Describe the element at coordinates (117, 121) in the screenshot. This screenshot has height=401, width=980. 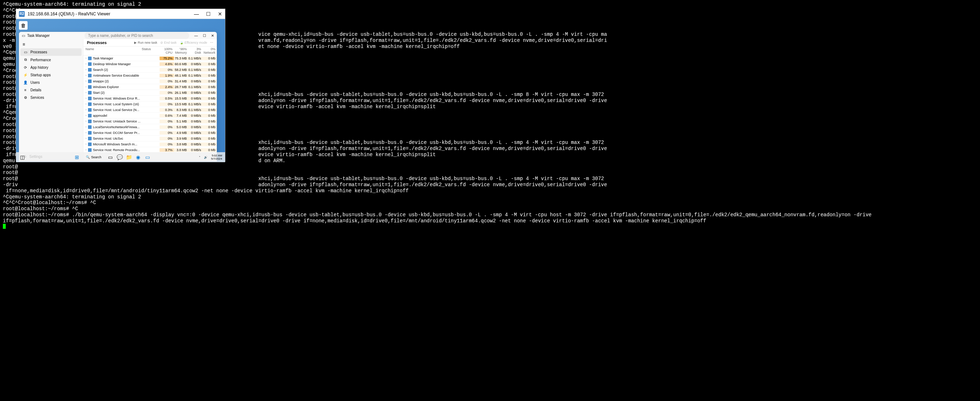
I see `process-name: Service Host: Unistack Service ...` at that location.